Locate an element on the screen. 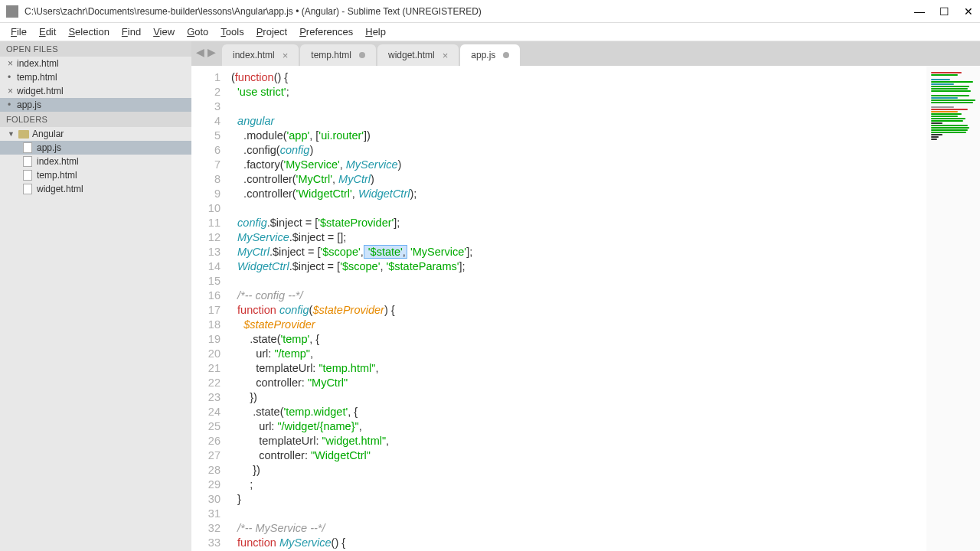  menu-tools: Tools is located at coordinates (232, 32).